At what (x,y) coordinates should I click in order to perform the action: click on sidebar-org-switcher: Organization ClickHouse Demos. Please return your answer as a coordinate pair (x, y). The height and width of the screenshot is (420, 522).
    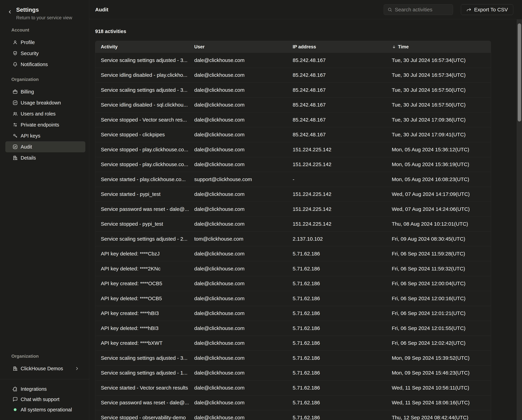
    Looking at the image, I should click on (45, 364).